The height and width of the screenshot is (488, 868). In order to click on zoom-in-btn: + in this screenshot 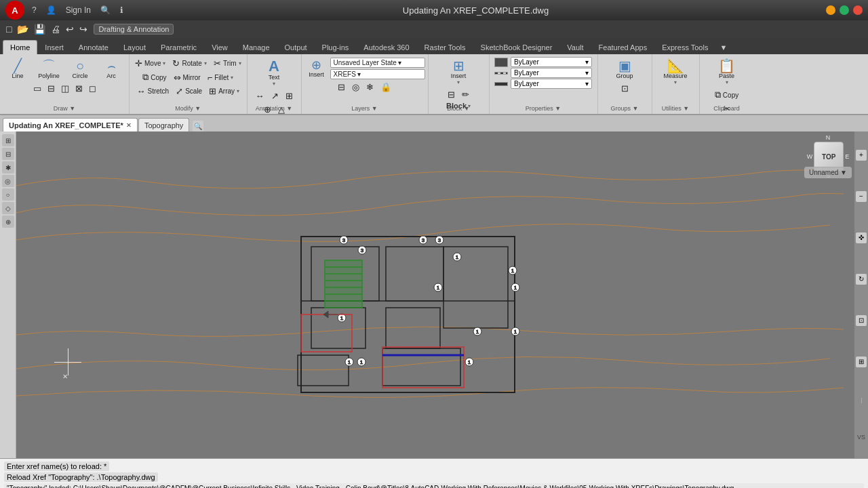, I will do `click(861, 155)`.